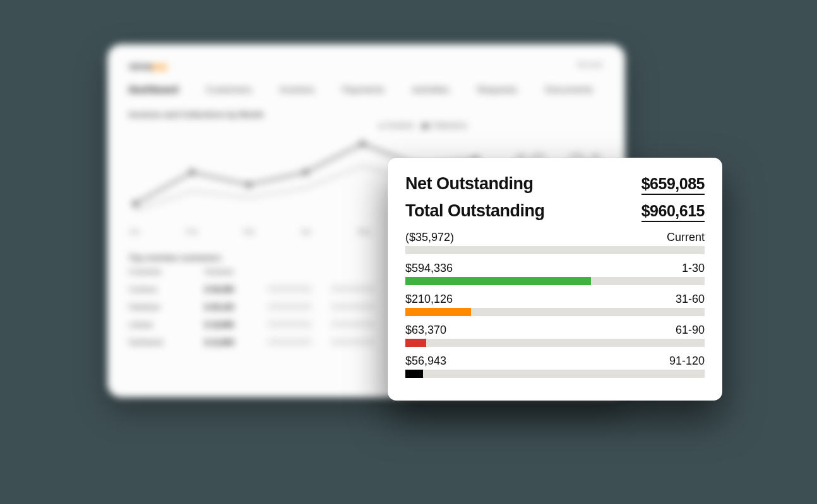 This screenshot has width=817, height=504. What do you see at coordinates (555, 274) in the screenshot?
I see `aging-bucket-item: $594,3361-30` at bounding box center [555, 274].